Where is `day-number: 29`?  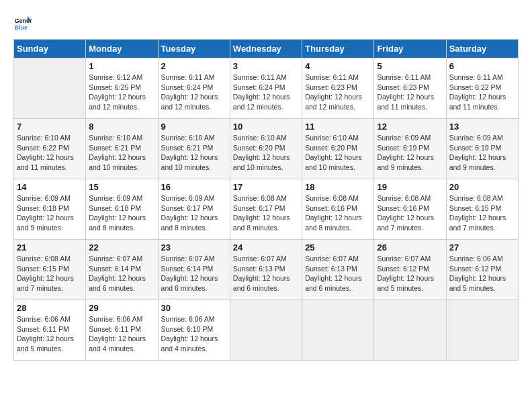
day-number: 29 is located at coordinates (122, 308).